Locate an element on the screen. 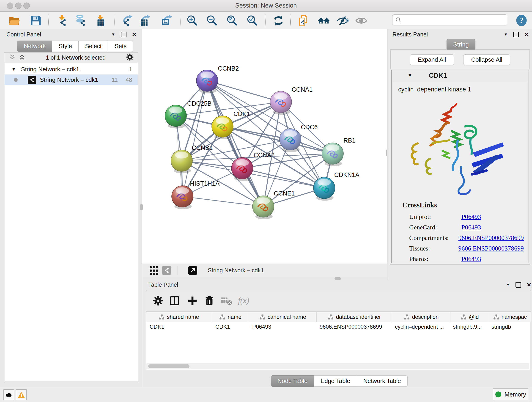 The image size is (532, 402). cloud-button is located at coordinates (9, 395).